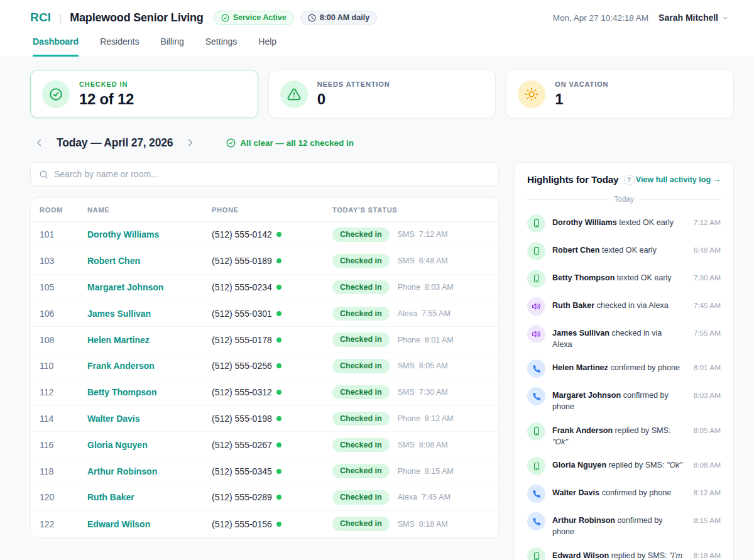 This screenshot has width=754, height=560. Describe the element at coordinates (265, 393) in the screenshot. I see `table-row: 112Betty Thompson(512) 555-0312Checked i…` at that location.